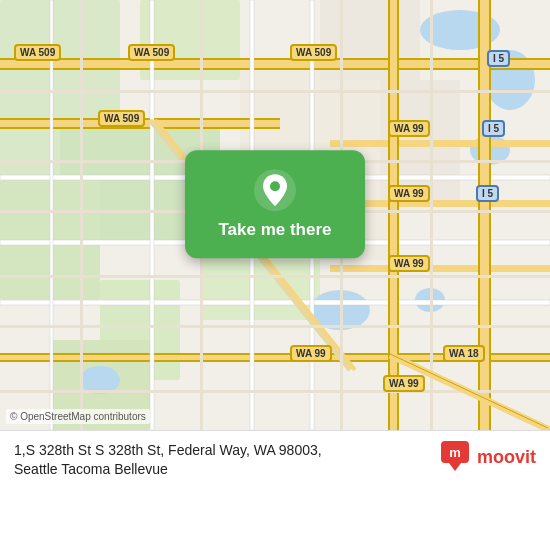  Describe the element at coordinates (314, 52) in the screenshot. I see `badge-wa509-3: WA 509` at that location.